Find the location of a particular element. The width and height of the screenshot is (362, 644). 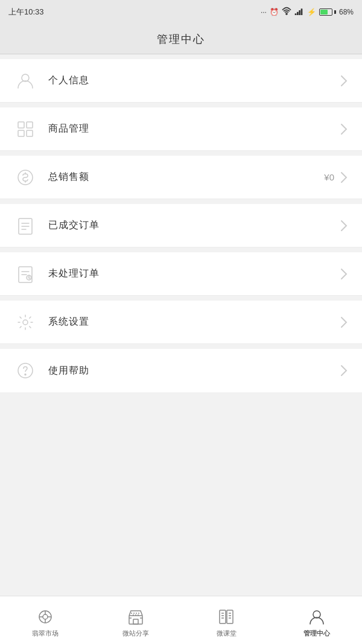

total-sales-value: ¥0 is located at coordinates (329, 177).